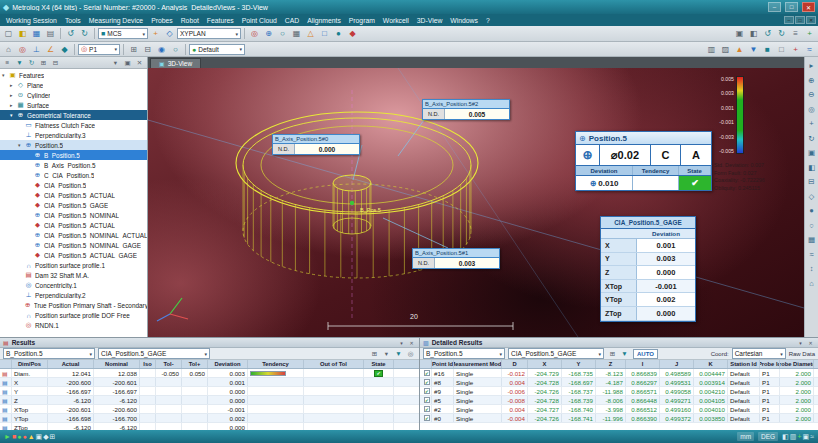 Image resolution: width=818 pixels, height=443 pixels. I want to click on raw-data-label: Raw Data, so click(802, 354).